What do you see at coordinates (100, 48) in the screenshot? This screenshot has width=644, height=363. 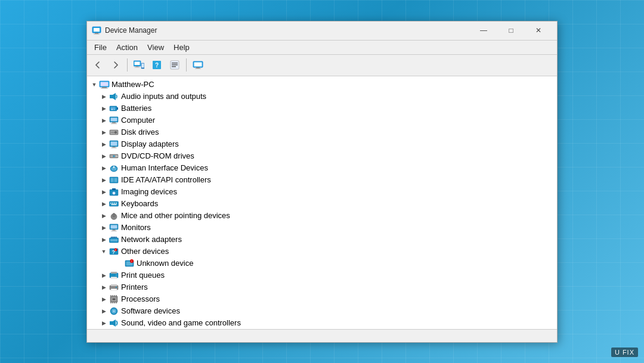 I see `menu-file: File` at bounding box center [100, 48].